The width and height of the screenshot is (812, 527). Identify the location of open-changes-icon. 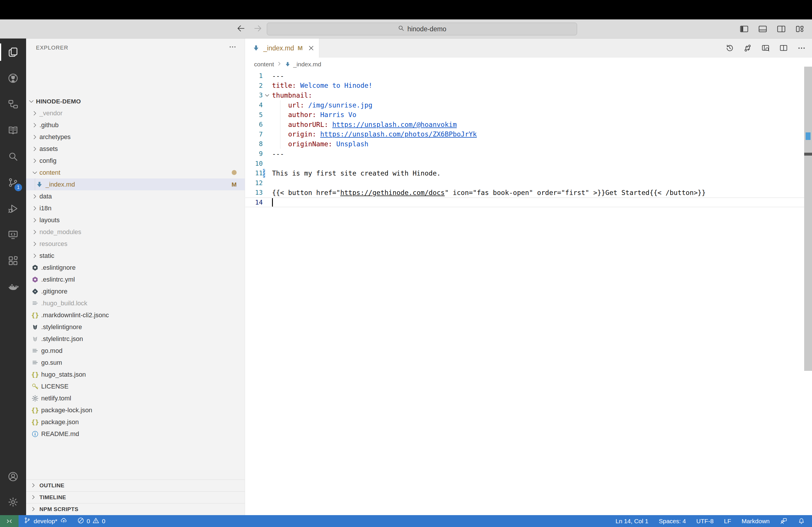
(748, 48).